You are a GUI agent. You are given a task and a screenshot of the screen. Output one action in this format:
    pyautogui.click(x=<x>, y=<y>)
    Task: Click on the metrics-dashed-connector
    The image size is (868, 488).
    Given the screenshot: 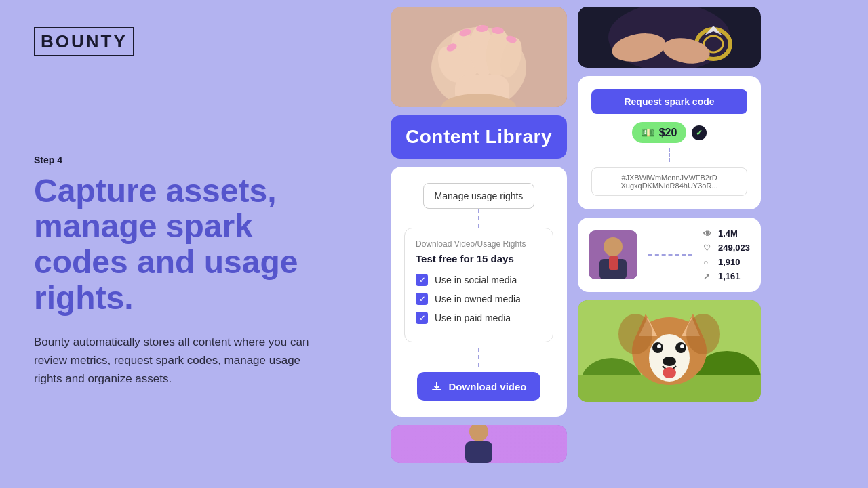 What is the action you would take?
    pyautogui.click(x=670, y=255)
    